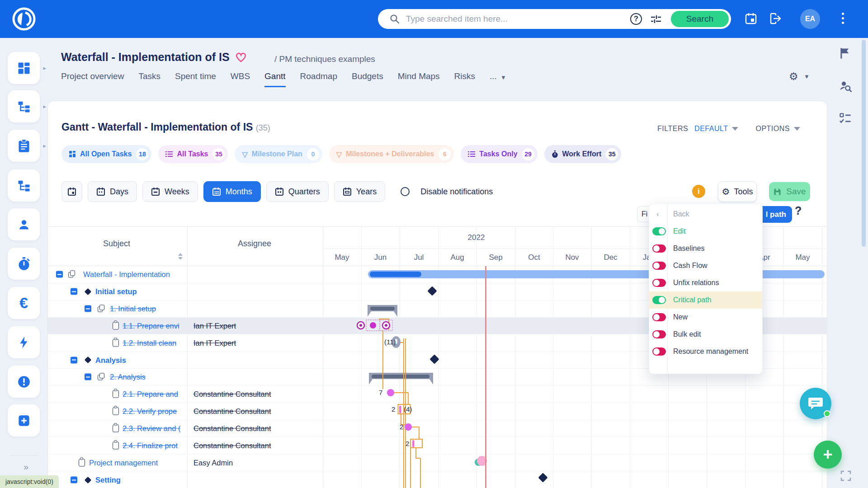 This screenshot has height=488, width=868. What do you see at coordinates (863, 143) in the screenshot?
I see `page-scrollbar` at bounding box center [863, 143].